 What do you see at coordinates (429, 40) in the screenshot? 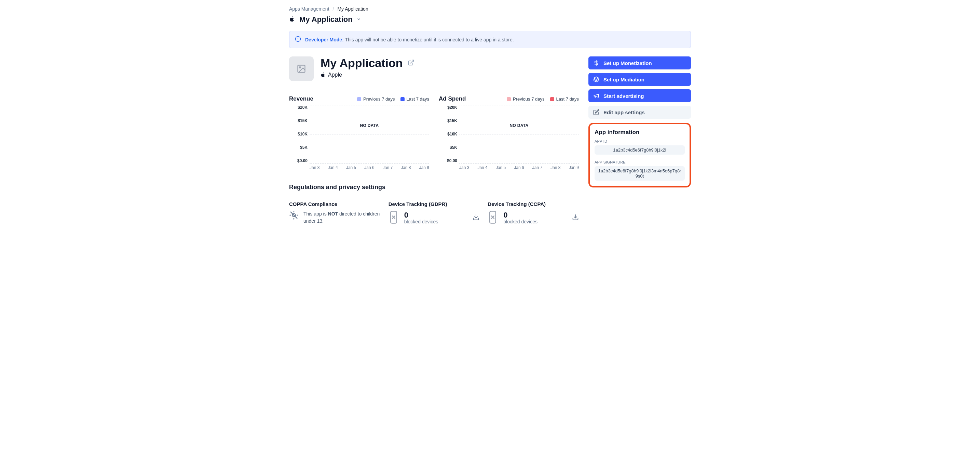
I see `banner-message: This app will not be able to monetize un…` at bounding box center [429, 40].